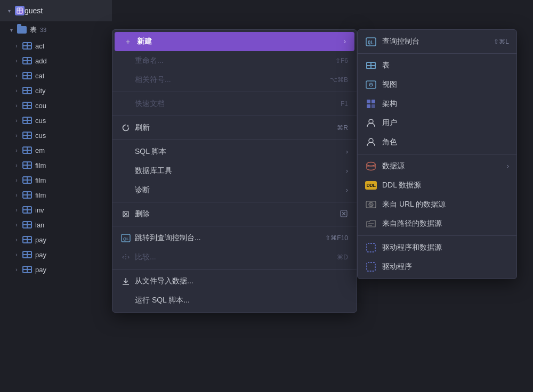 Image resolution: width=533 pixels, height=392 pixels. Describe the element at coordinates (126, 152) in the screenshot. I see `sql-script-icon` at that location.